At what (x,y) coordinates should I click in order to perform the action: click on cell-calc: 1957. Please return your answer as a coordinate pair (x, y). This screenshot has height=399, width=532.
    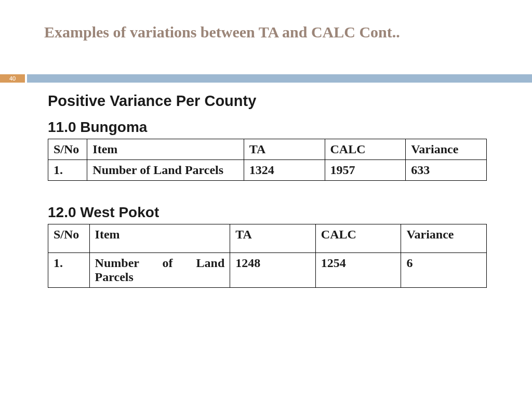
    Looking at the image, I should click on (365, 170).